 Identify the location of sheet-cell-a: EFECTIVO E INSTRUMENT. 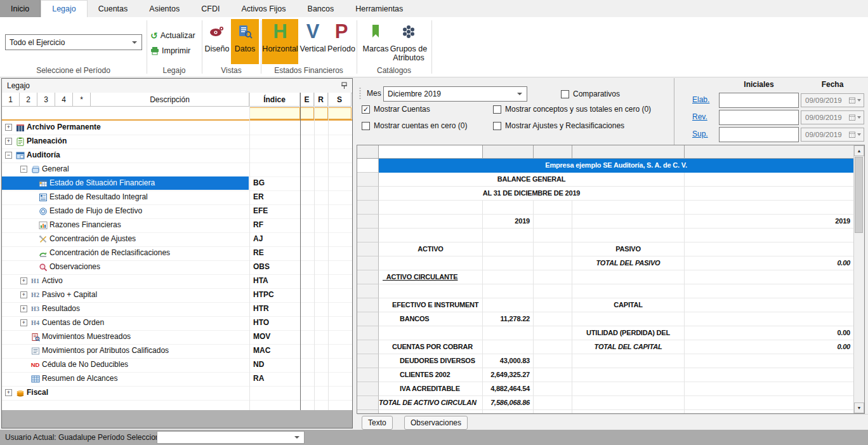
(431, 305).